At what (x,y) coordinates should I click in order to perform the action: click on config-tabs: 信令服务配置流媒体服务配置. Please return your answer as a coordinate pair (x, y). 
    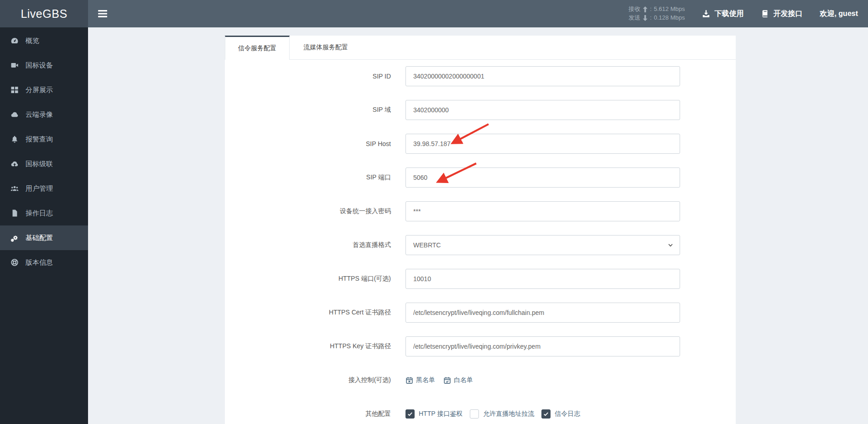
    Looking at the image, I should click on (480, 47).